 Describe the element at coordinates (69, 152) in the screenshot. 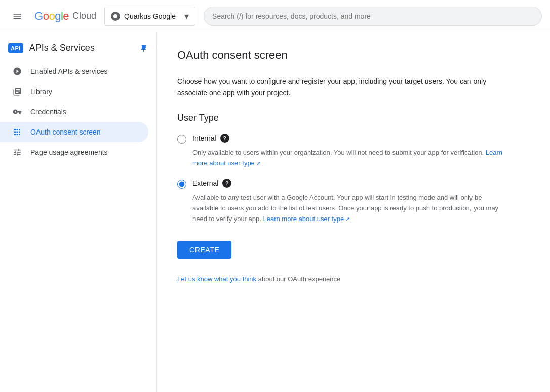

I see `sidebar-item-page-usage-label: Page usage agreements` at that location.